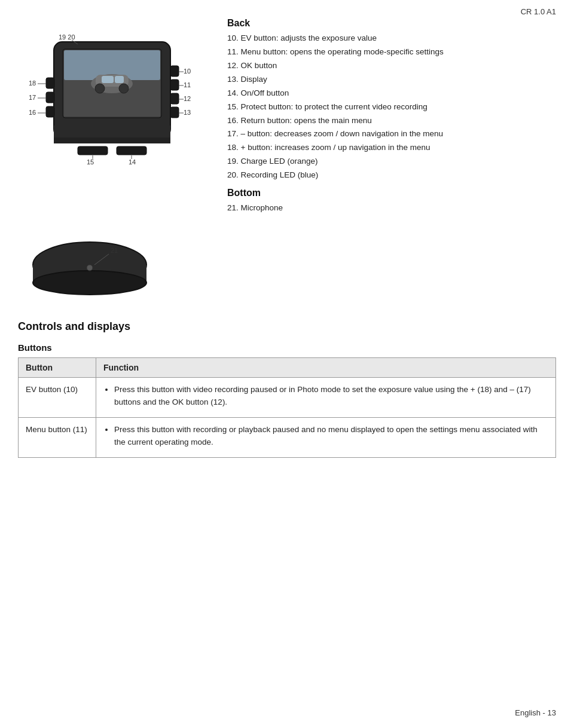  What do you see at coordinates (536, 712) in the screenshot?
I see `page-footer: English - 13` at bounding box center [536, 712].